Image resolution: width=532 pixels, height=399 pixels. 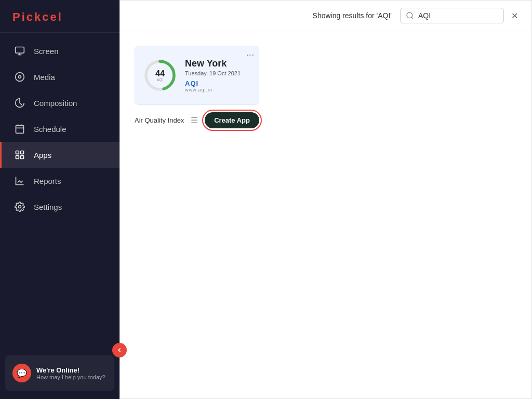 I want to click on sidebar-item-apps: Apps, so click(x=60, y=155).